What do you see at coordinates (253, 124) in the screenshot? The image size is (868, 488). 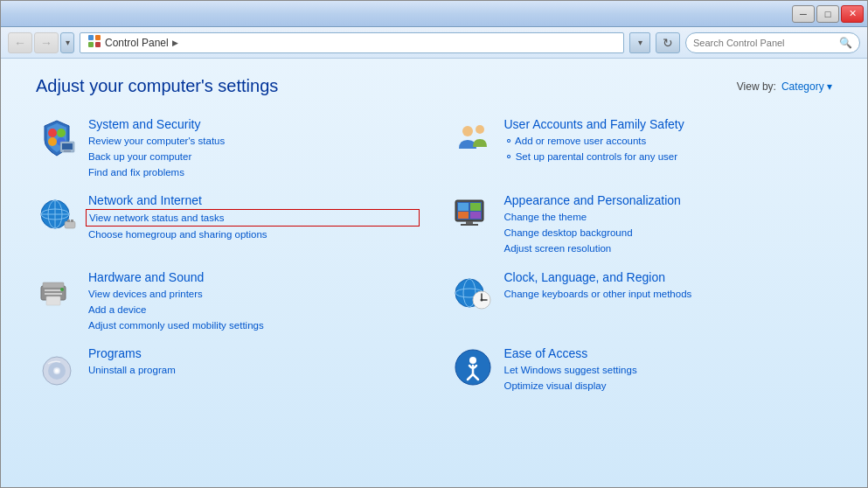 I see `system-security-title: System and Security` at bounding box center [253, 124].